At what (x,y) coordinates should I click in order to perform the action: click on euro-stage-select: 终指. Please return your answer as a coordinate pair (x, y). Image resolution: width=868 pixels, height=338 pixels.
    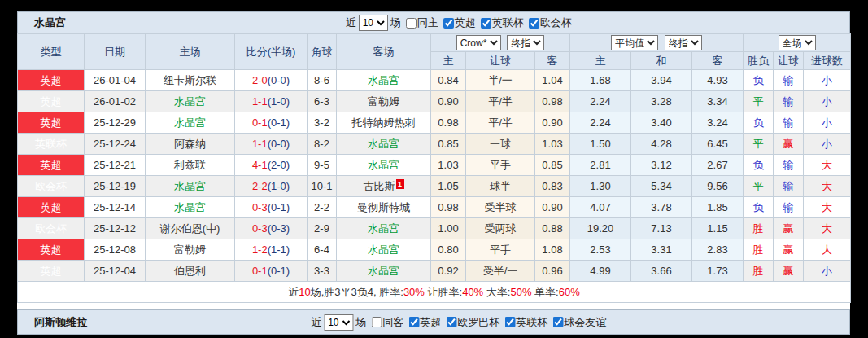
    Looking at the image, I should click on (683, 42).